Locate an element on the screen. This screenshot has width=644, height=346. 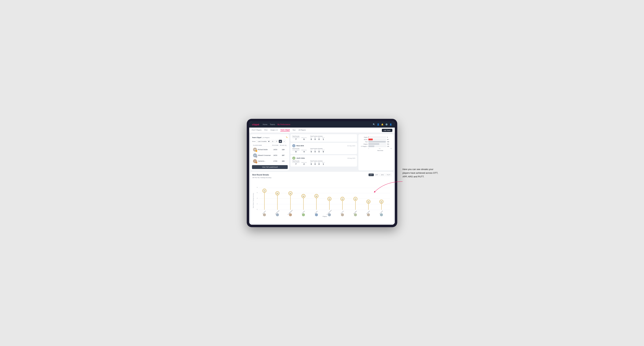
app-value-0: 0 is located at coordinates (315, 139).